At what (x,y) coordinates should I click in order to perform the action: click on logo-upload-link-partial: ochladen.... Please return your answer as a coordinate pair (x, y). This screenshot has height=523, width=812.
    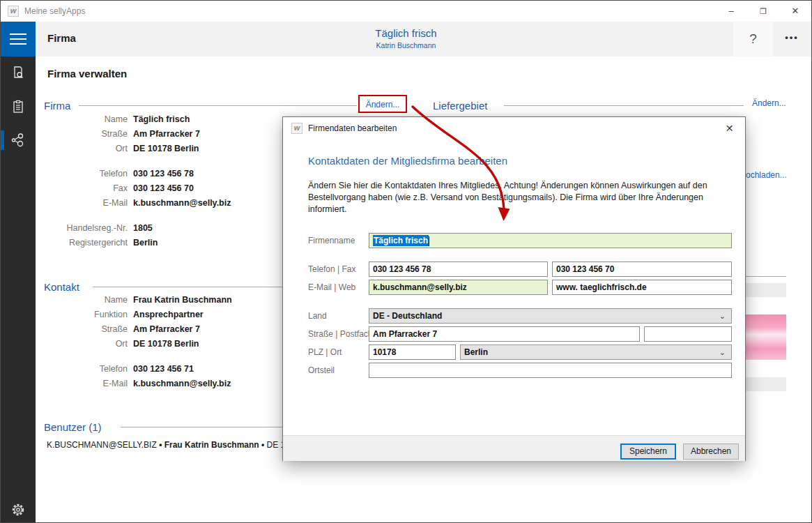
    Looking at the image, I should click on (767, 175).